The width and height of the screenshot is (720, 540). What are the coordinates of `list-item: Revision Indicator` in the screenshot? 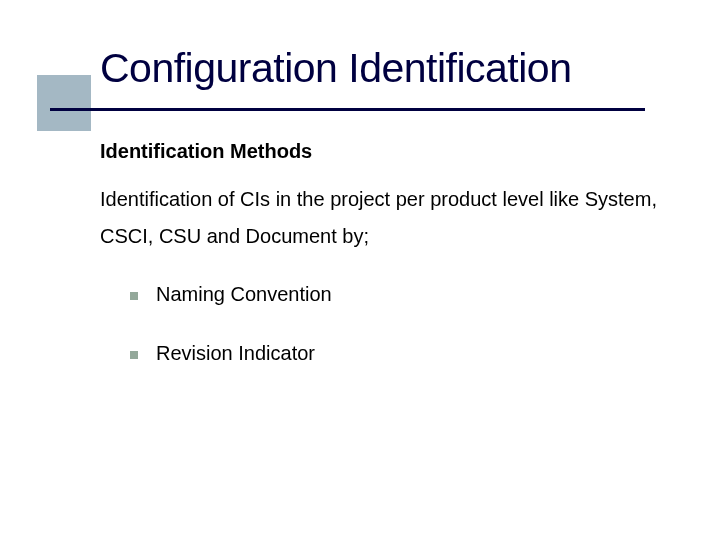 It's located at (395, 354).